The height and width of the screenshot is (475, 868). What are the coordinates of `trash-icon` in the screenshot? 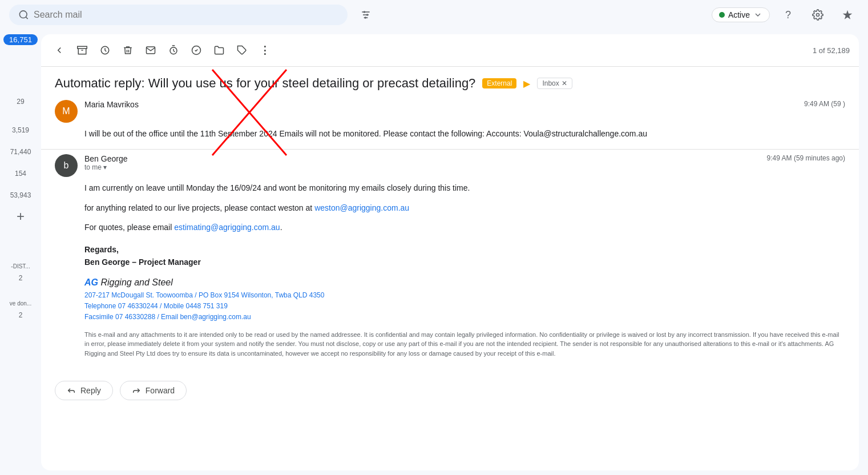 It's located at (128, 50).